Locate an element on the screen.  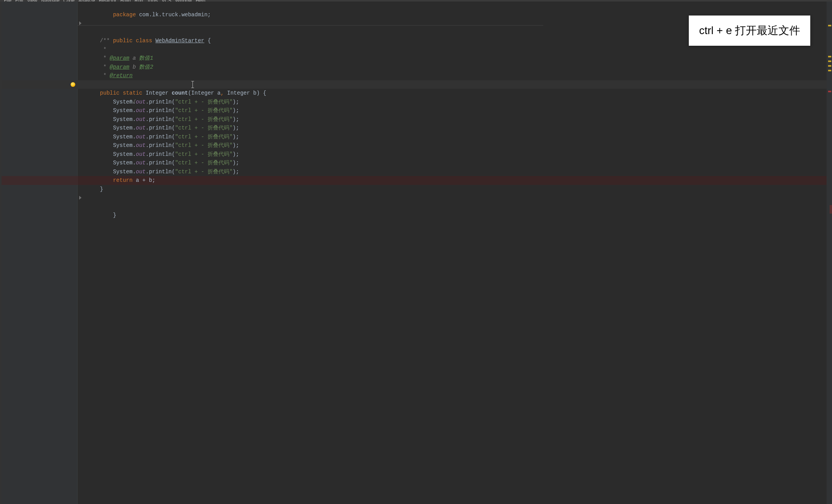
code-line: * is located at coordinates (417, 50).